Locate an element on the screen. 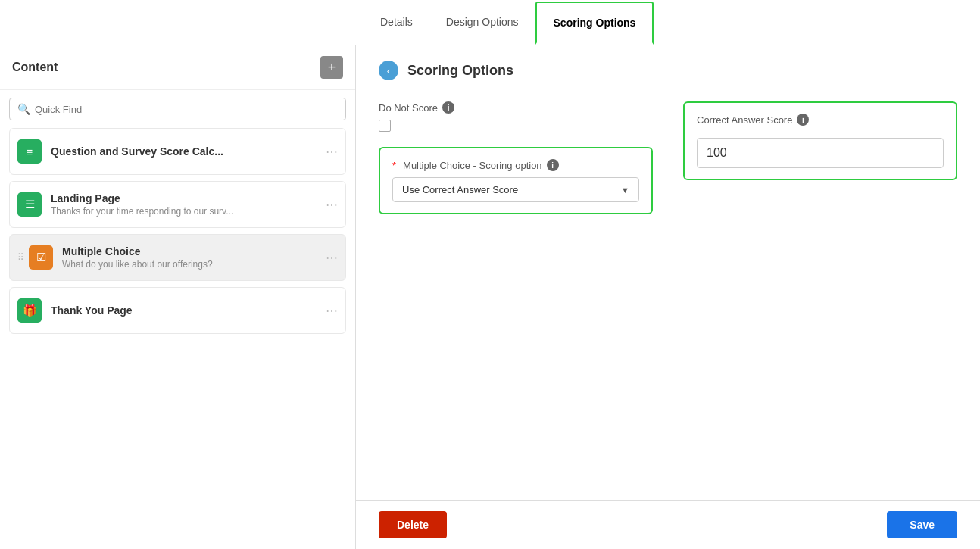 The image size is (980, 549). scoring-left-col: Do Not Score i * Multiple Choice - Scori… is located at coordinates (516, 158).